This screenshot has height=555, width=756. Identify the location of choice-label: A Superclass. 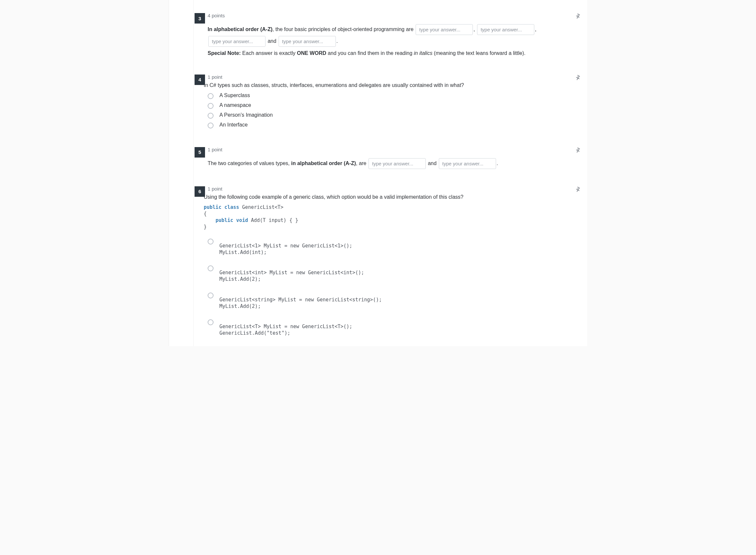
(235, 95).